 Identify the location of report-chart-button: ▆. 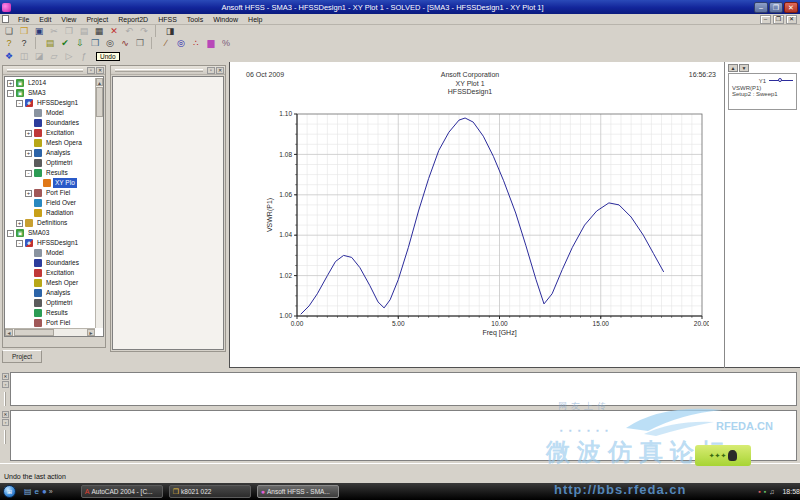
(211, 43).